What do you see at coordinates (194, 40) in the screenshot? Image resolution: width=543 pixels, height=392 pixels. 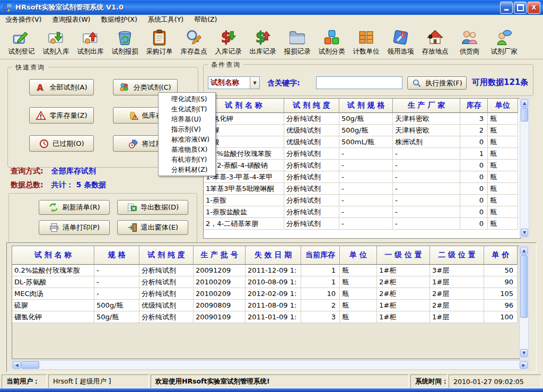 I see `toolbar-button-stock-check: 库存盘点` at bounding box center [194, 40].